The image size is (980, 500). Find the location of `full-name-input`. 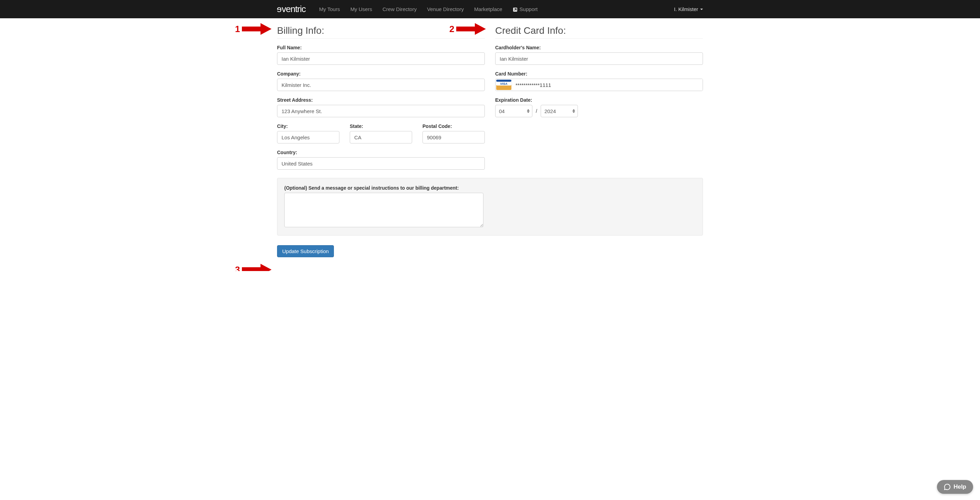

full-name-input is located at coordinates (381, 59).